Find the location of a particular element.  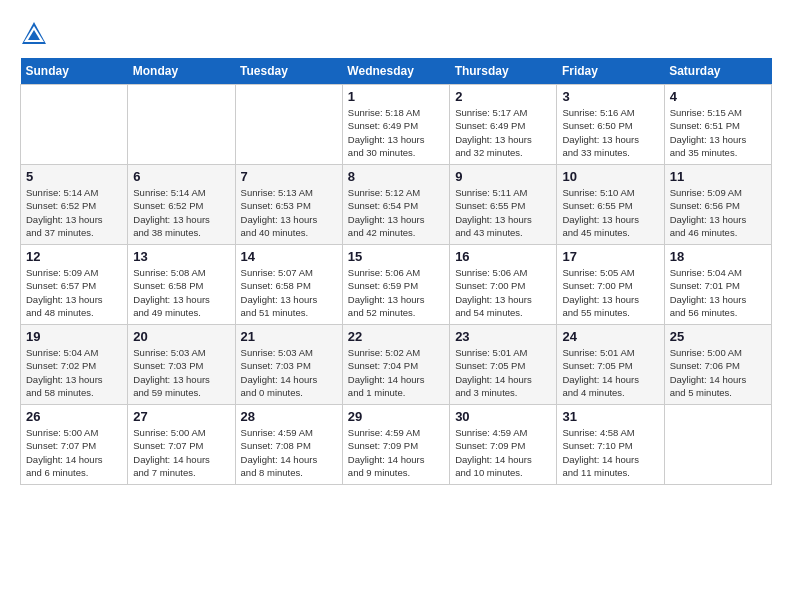

day-info: Sunrise: 5:07 AMSunset: 6:58 PMDaylight:… is located at coordinates (289, 292).